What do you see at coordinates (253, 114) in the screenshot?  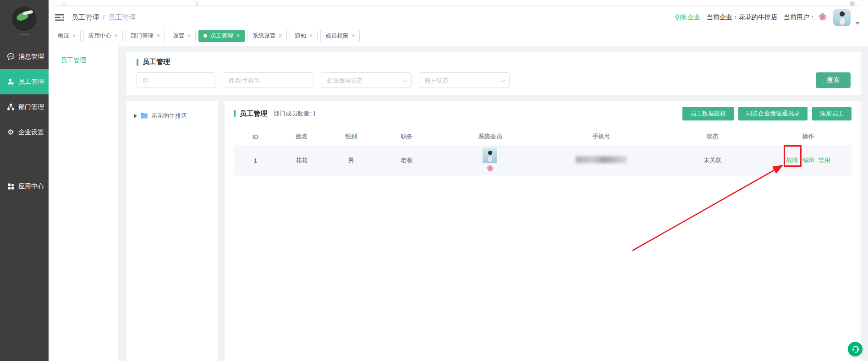 I see `table-title: 员工管理` at bounding box center [253, 114].